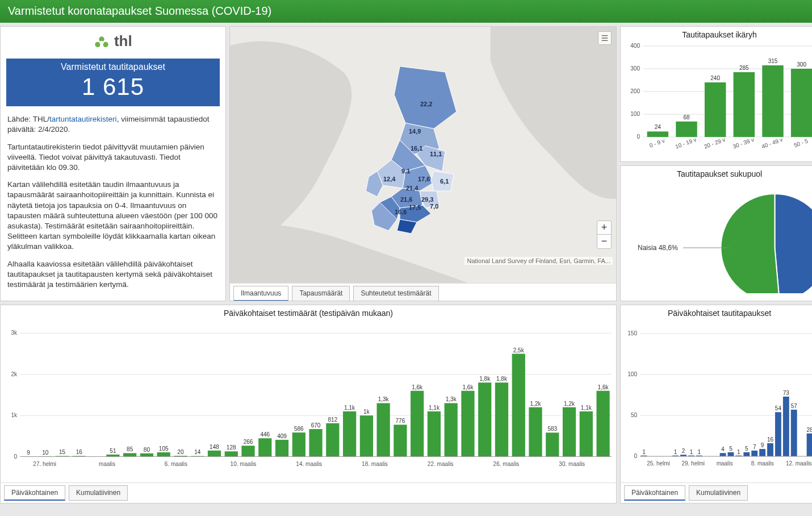  What do you see at coordinates (794, 406) in the screenshot?
I see `svg-text: 57` at bounding box center [794, 406].